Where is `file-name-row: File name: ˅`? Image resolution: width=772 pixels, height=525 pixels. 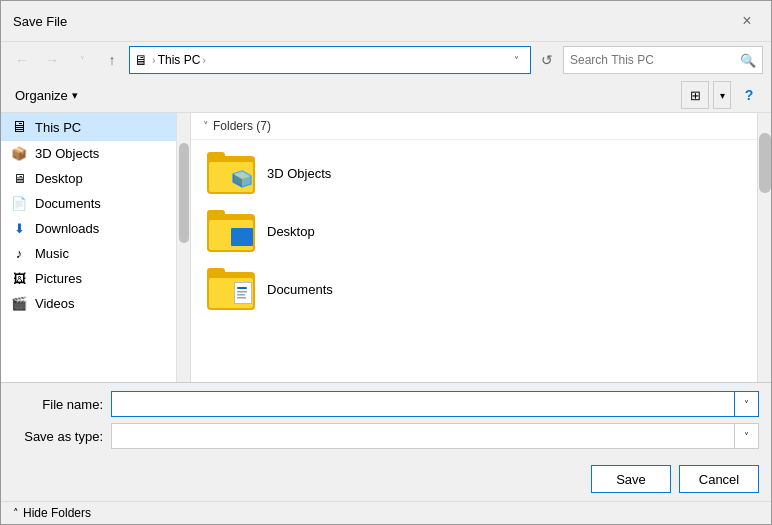 file-name-row: File name: ˅ is located at coordinates (386, 404).